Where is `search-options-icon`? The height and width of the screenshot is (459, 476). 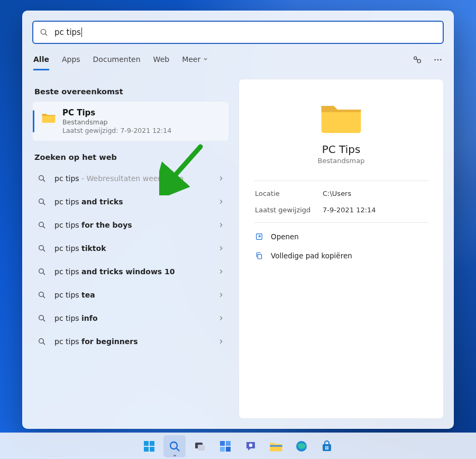
search-options-icon is located at coordinates (417, 60).